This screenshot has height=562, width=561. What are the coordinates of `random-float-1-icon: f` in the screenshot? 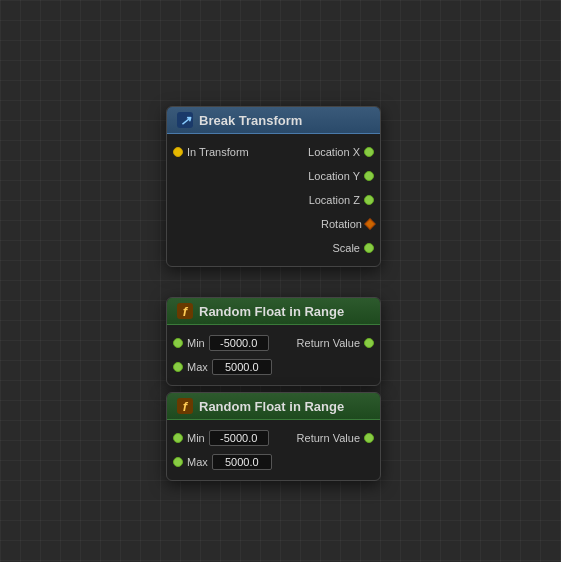 It's located at (185, 311).